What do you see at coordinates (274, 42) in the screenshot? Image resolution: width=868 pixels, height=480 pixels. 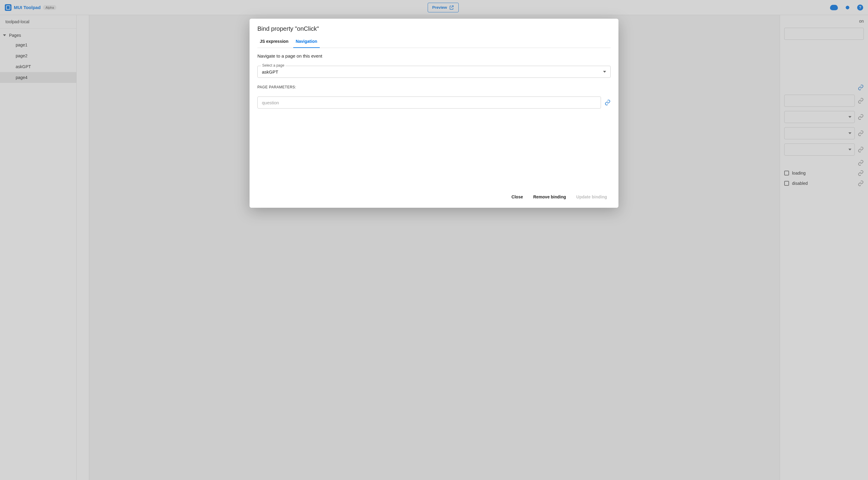 I see `tab-js-expression: JS expression` at bounding box center [274, 42].